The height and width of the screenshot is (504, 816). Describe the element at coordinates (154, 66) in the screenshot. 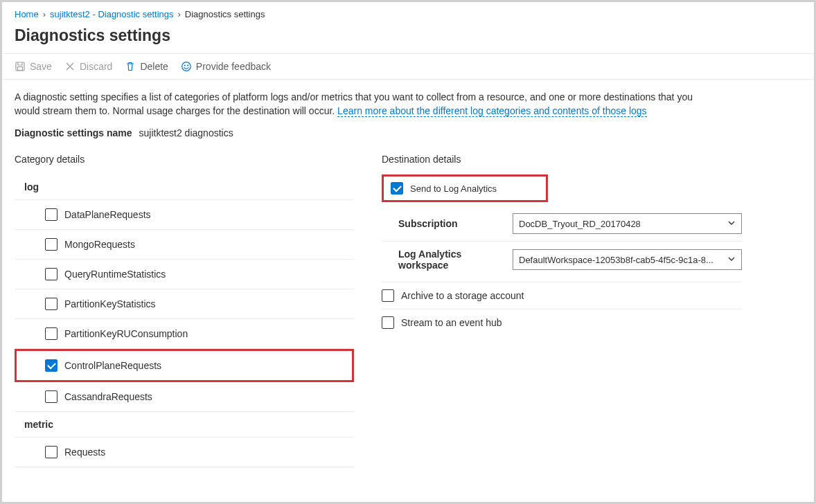

I see `delete-label: Delete` at that location.